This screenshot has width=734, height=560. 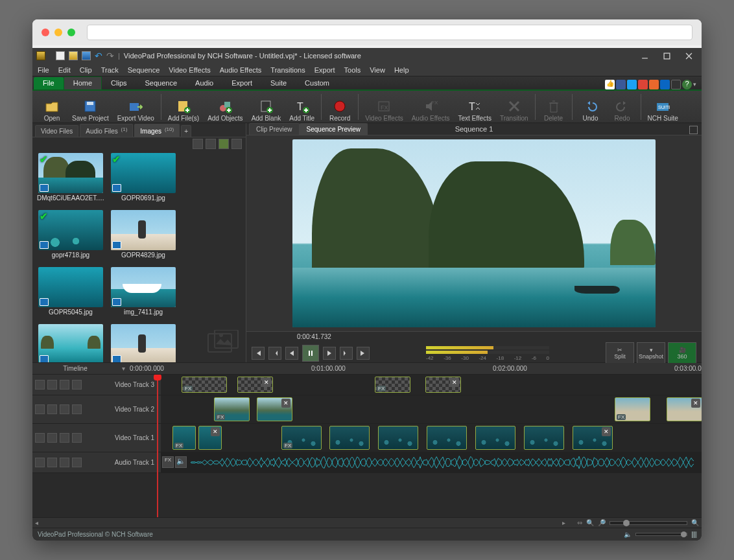 I want to click on bin-tab-audio-files: Audio Files (1), so click(x=106, y=130).